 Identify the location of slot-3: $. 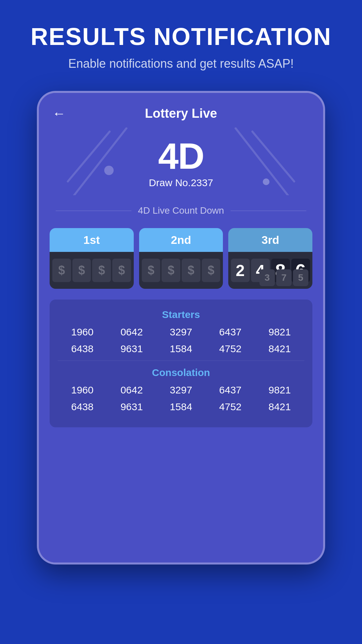
(102, 270).